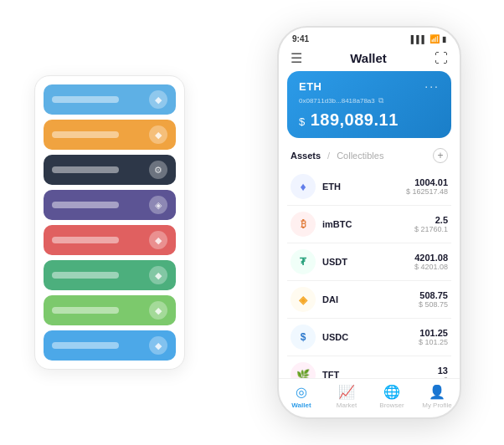 This screenshot has width=504, height=445. What do you see at coordinates (311, 87) in the screenshot?
I see `eth-card-label: ETH` at bounding box center [311, 87].